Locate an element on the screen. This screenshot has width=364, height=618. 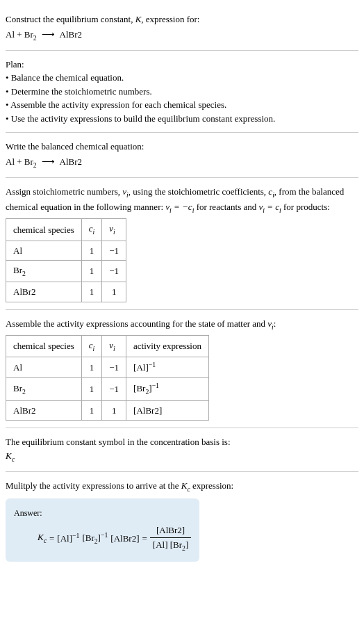
plan-title: Plan: is located at coordinates (182, 65).